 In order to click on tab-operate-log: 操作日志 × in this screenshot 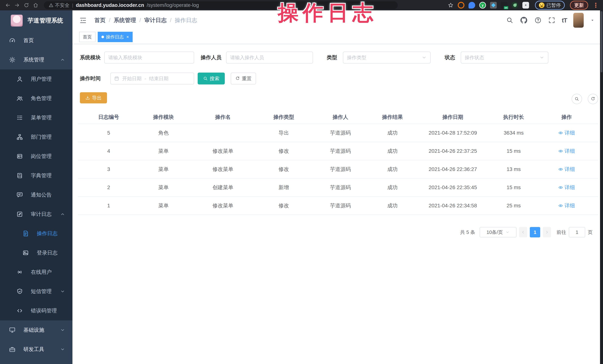, I will do `click(115, 37)`.